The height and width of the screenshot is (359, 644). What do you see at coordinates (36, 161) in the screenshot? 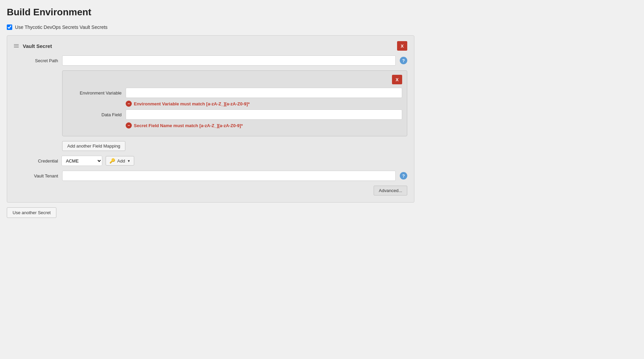
I see `credential-label: Credential` at bounding box center [36, 161].